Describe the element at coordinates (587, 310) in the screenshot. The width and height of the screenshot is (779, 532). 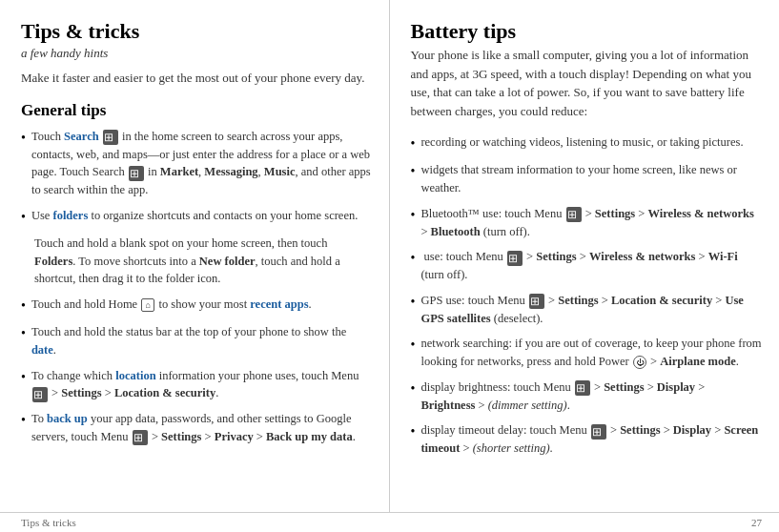
I see `list-item: GPS use: touch Menu > Settings > Locatio…` at that location.